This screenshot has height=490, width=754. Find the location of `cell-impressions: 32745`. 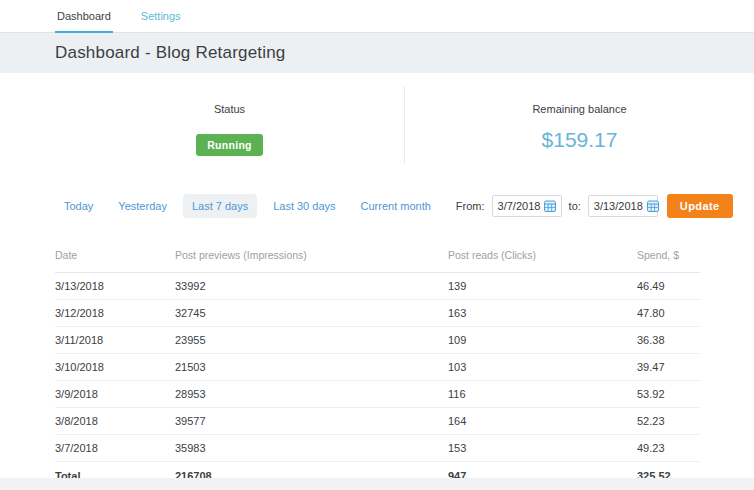

cell-impressions: 32745 is located at coordinates (312, 314).